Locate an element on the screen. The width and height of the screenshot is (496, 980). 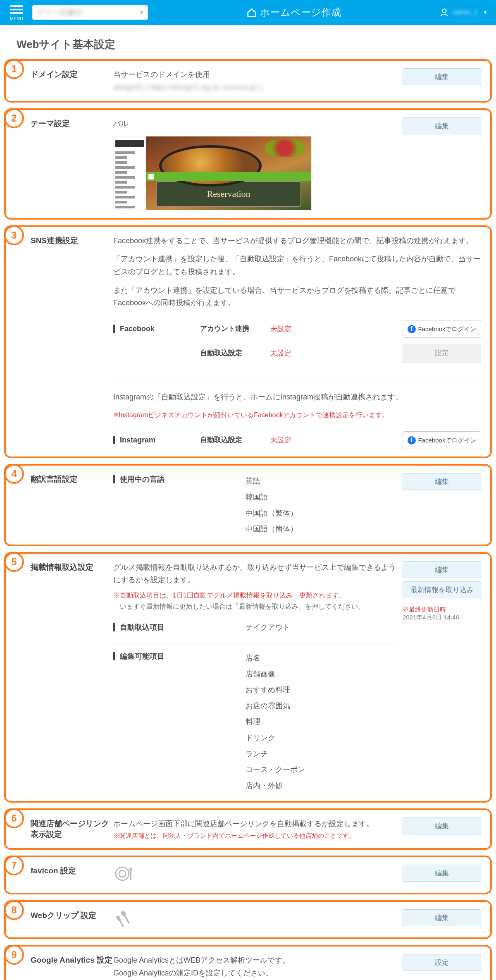
user-icon is located at coordinates (444, 12).